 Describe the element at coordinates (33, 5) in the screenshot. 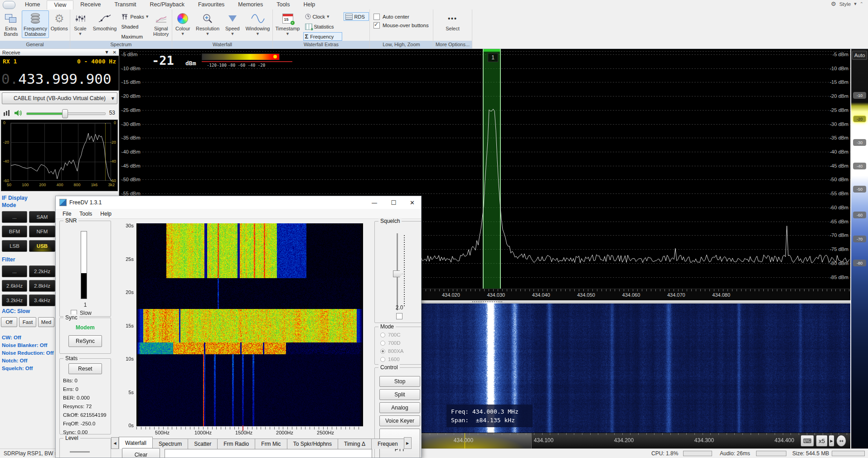

I see `ribbon-tab: Home` at that location.